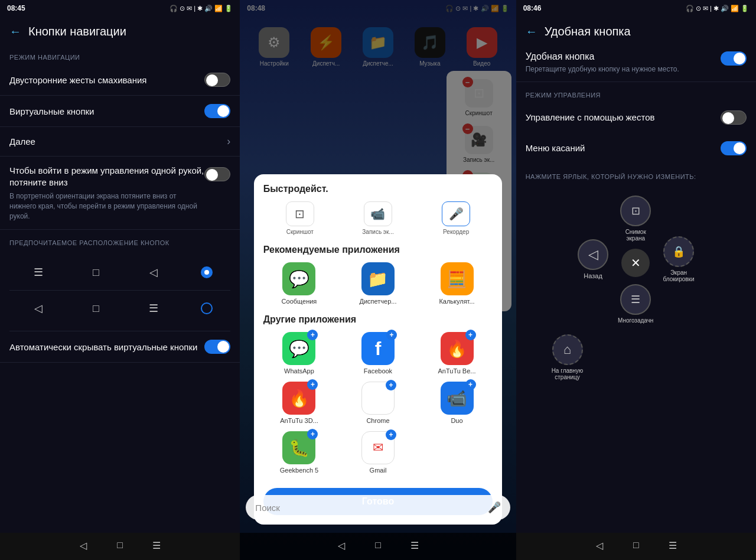 This screenshot has height=560, width=756. Describe the element at coordinates (636, 545) in the screenshot. I see `nav-home-3: □` at that location.